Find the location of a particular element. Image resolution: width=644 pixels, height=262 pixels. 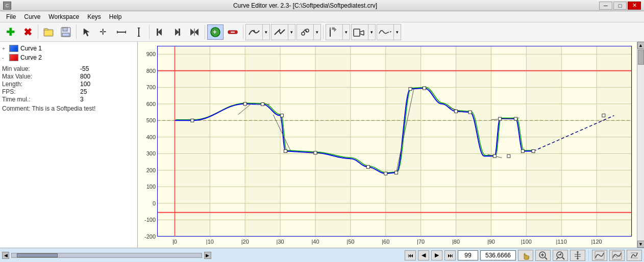

fit-curve-button is located at coordinates (600, 255).